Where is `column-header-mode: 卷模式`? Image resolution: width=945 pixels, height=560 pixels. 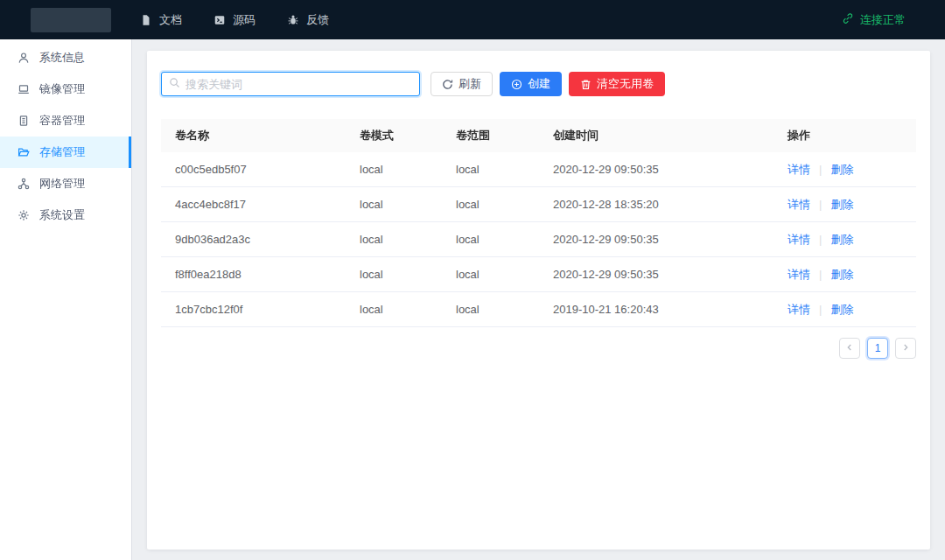
column-header-mode: 卷模式 is located at coordinates (394, 136).